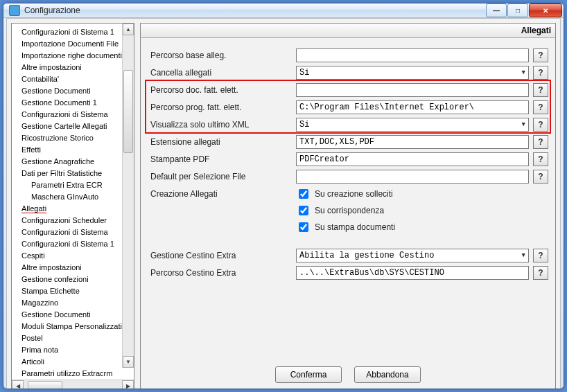  What do you see at coordinates (73, 139) in the screenshot?
I see `tree-item: Ricostruzione Storico` at bounding box center [73, 139].